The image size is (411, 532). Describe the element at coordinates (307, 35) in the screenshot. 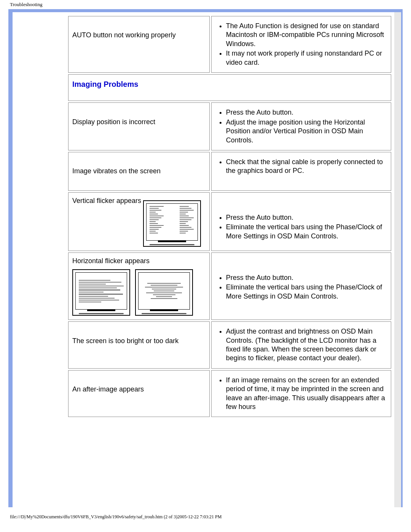

I see `list-item: The Auto Function is designed for use on…` at that location.